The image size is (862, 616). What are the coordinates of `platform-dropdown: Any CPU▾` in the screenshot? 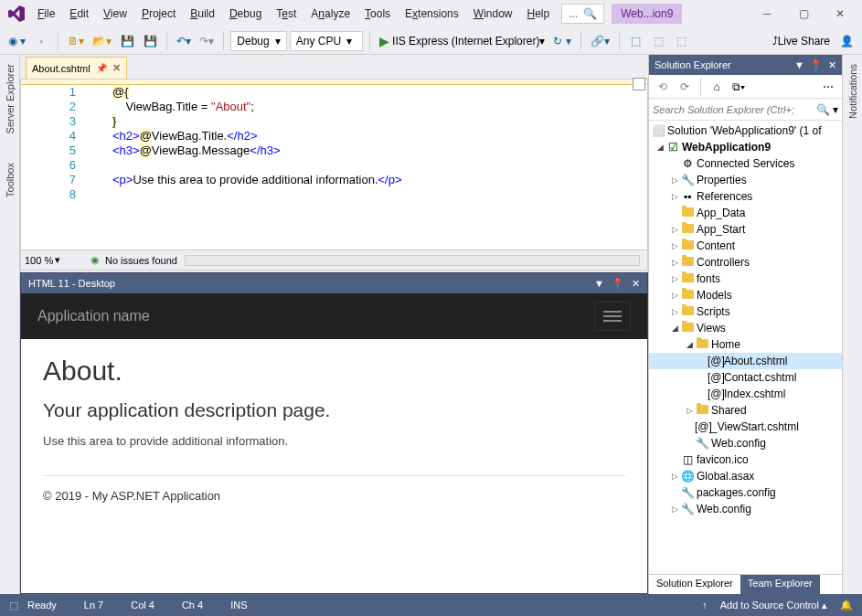 It's located at (326, 41).